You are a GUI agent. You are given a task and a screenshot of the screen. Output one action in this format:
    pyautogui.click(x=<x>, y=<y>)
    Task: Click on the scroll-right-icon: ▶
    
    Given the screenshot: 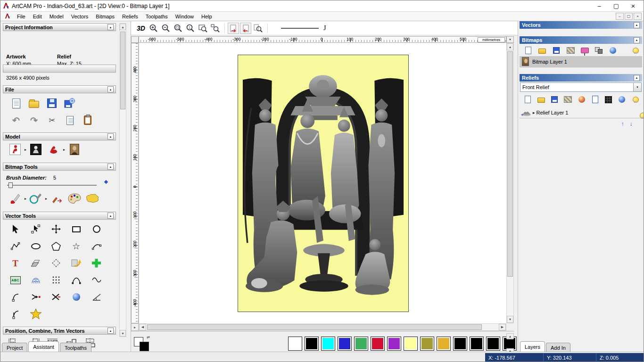 What is the action you would take?
    pyautogui.click(x=503, y=327)
    